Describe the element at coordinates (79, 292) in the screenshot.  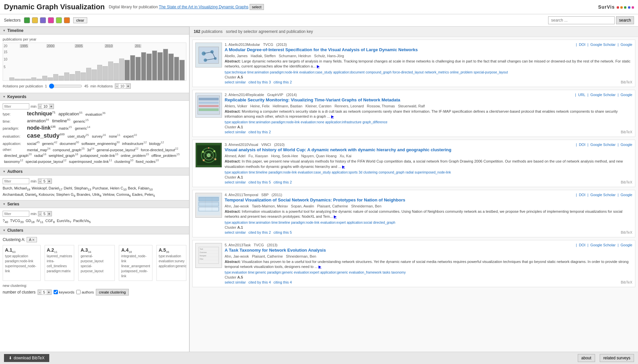
I see `authors-checkbox` at that location.